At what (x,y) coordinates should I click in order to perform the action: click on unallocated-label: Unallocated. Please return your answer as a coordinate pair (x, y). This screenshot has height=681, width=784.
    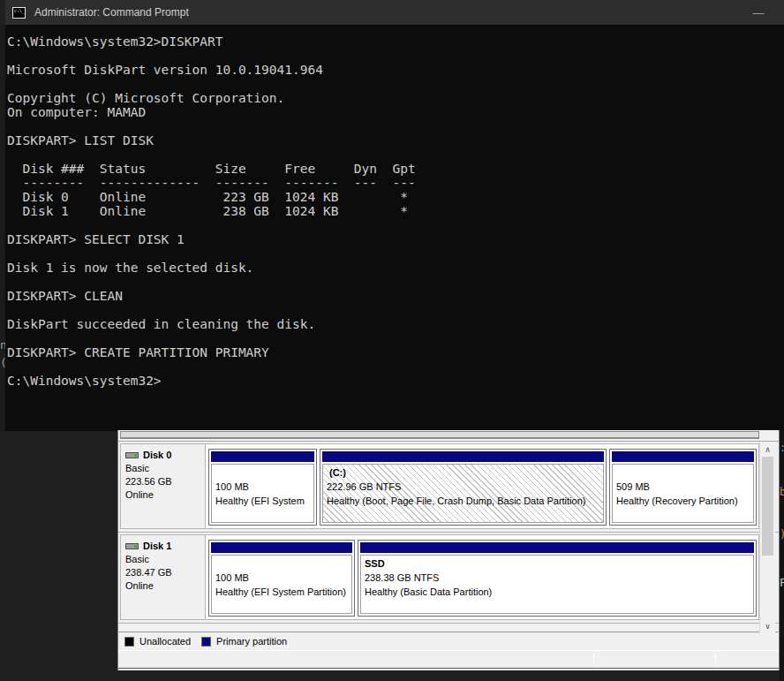
    Looking at the image, I should click on (165, 641).